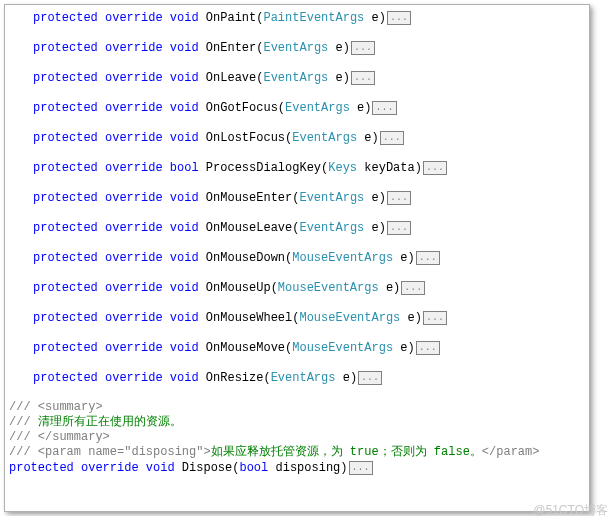  Describe the element at coordinates (264, 168) in the screenshot. I see `method-name: ProcessDialogKey` at that location.